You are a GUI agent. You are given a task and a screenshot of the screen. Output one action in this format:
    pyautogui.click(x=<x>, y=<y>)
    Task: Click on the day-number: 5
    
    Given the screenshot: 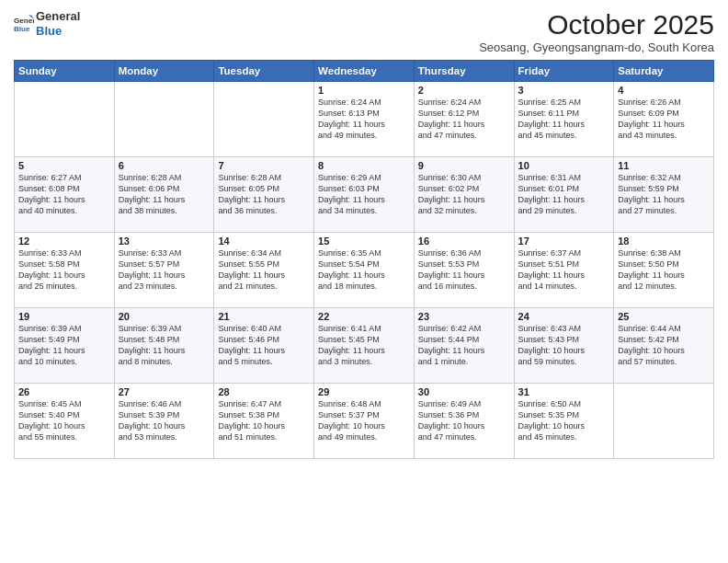 What is the action you would take?
    pyautogui.click(x=64, y=166)
    